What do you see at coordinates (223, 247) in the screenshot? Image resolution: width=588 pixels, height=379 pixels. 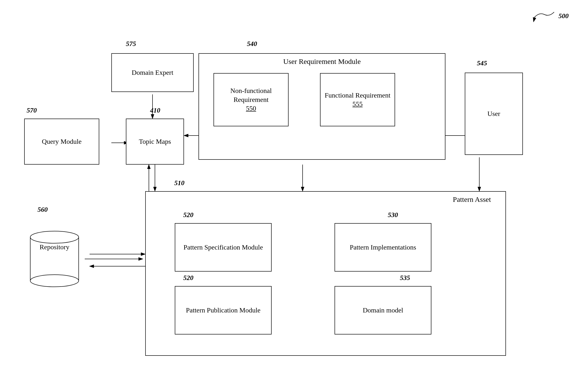 I see `pattern-spec-box: Pattern Specification Module` at bounding box center [223, 247].